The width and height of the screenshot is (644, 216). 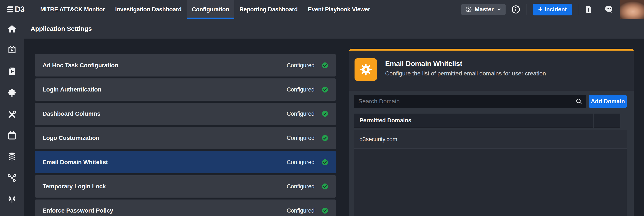 I want to click on tenant-selector: Master, so click(x=484, y=10).